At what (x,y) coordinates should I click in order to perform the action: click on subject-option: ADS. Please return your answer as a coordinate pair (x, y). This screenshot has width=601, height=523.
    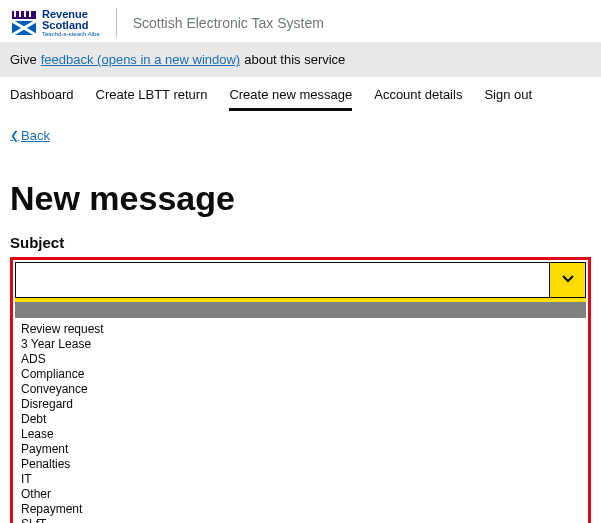
    Looking at the image, I should click on (300, 360).